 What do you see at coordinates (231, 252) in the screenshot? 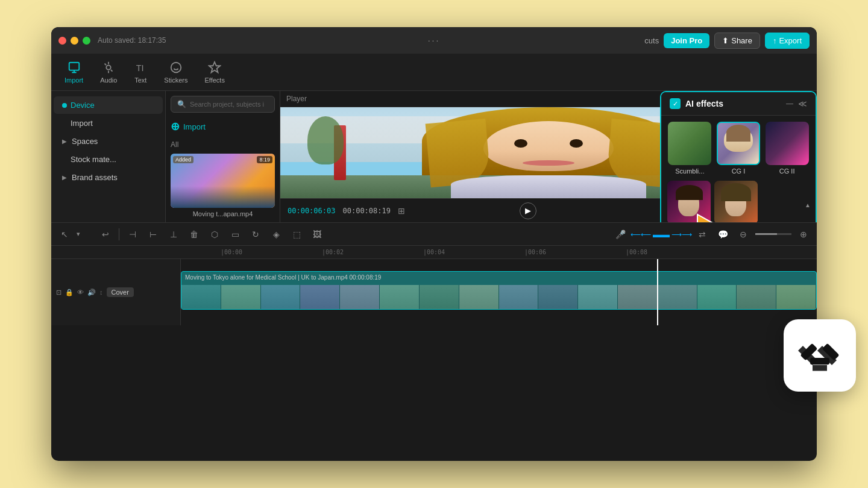
I see `ruler-mark-0: |00:00` at bounding box center [231, 252].